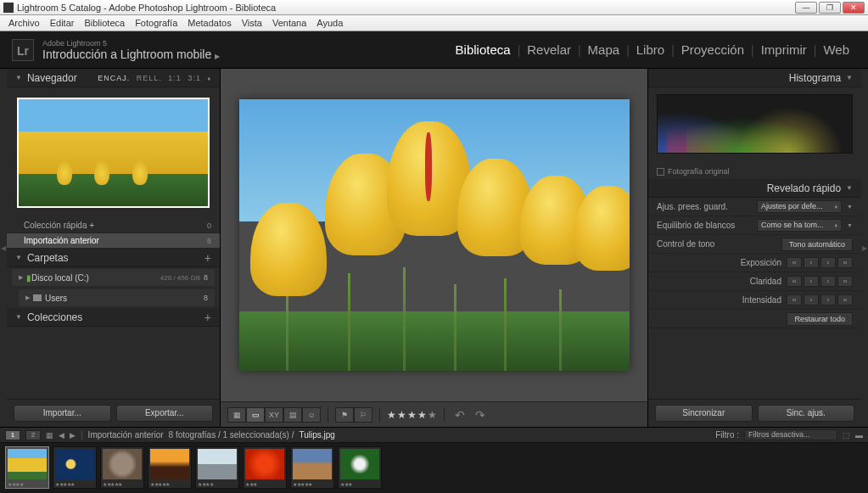 This screenshot has width=868, height=493. What do you see at coordinates (274, 415) in the screenshot?
I see `view-mode-group: ▦ ▭ XY ▤ ☺` at bounding box center [274, 415].